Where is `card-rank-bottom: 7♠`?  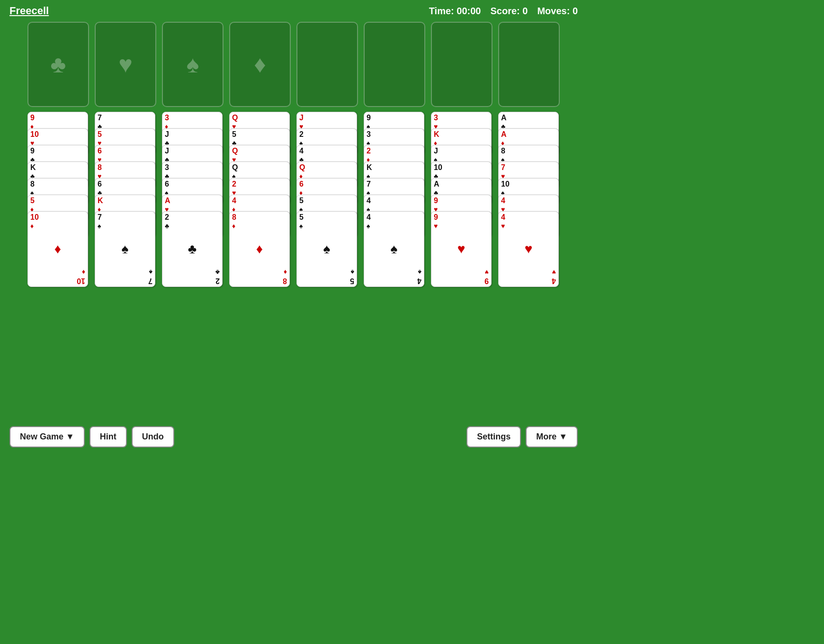 card-rank-bottom: 7♠ is located at coordinates (125, 277).